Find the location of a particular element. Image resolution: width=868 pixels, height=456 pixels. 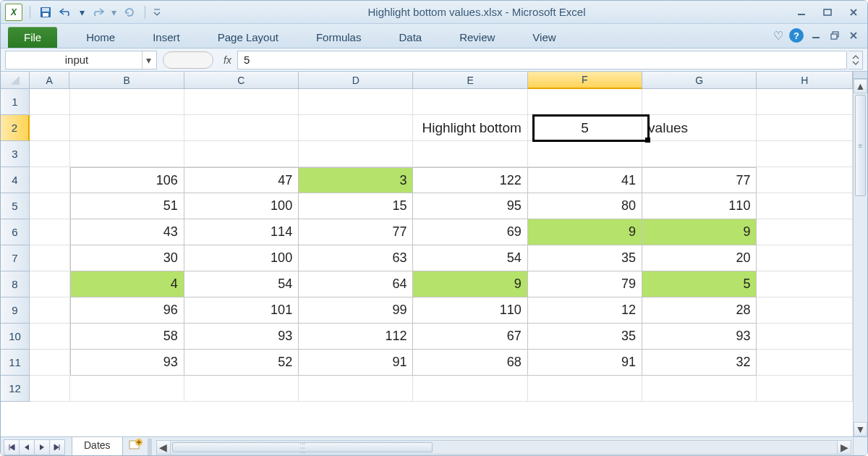

cell-E12 is located at coordinates (470, 389).